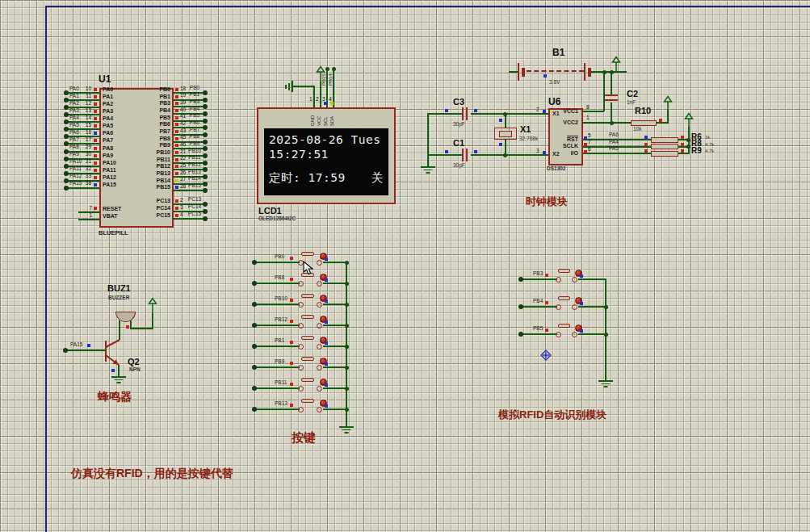  I want to click on mcu-pin-net: PB8, so click(195, 137).